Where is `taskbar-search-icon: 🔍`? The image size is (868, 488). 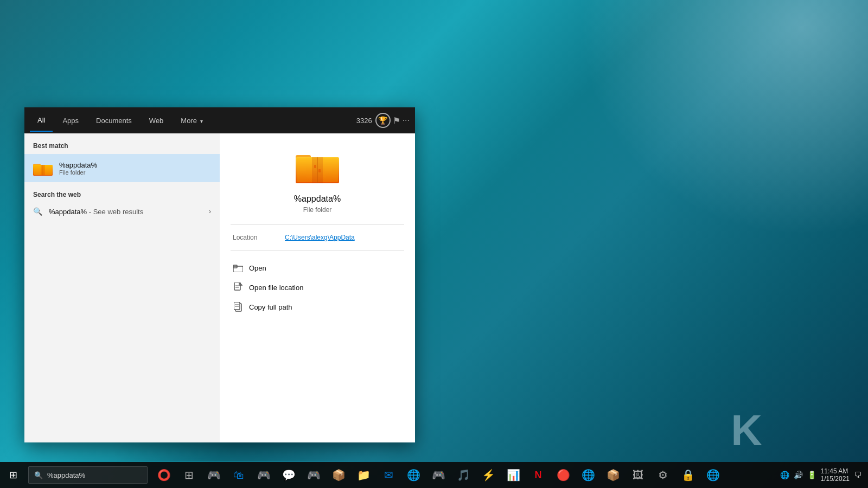 taskbar-search-icon: 🔍 is located at coordinates (39, 475).